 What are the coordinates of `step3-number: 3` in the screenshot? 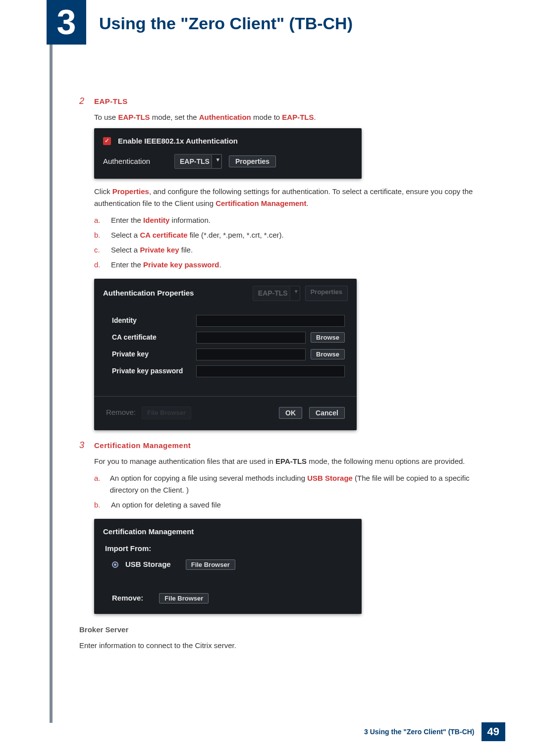 It's located at (84, 446).